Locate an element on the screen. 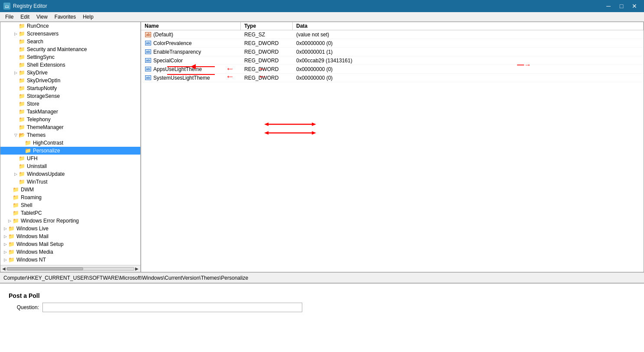 The height and width of the screenshot is (352, 644). column-header-name: Name is located at coordinates (191, 26).